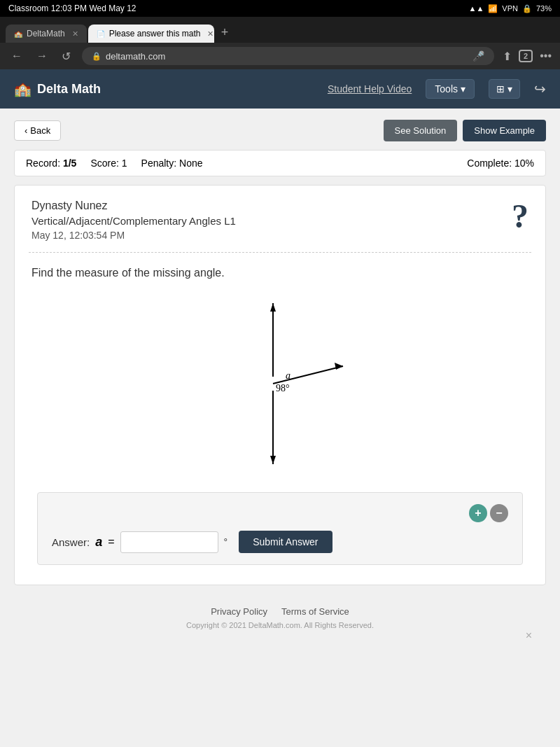 The width and height of the screenshot is (560, 747). What do you see at coordinates (280, 387) in the screenshot?
I see `angle-diagram: a 98°` at bounding box center [280, 387].